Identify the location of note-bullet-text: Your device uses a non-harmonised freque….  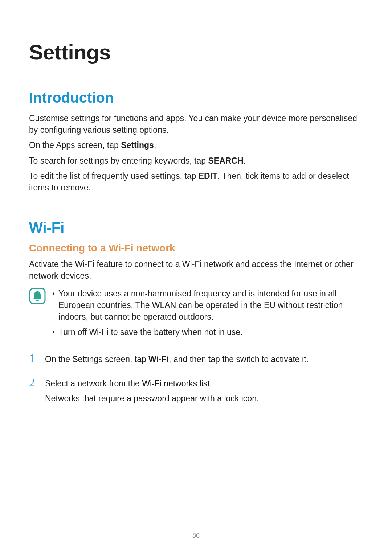
(211, 305).